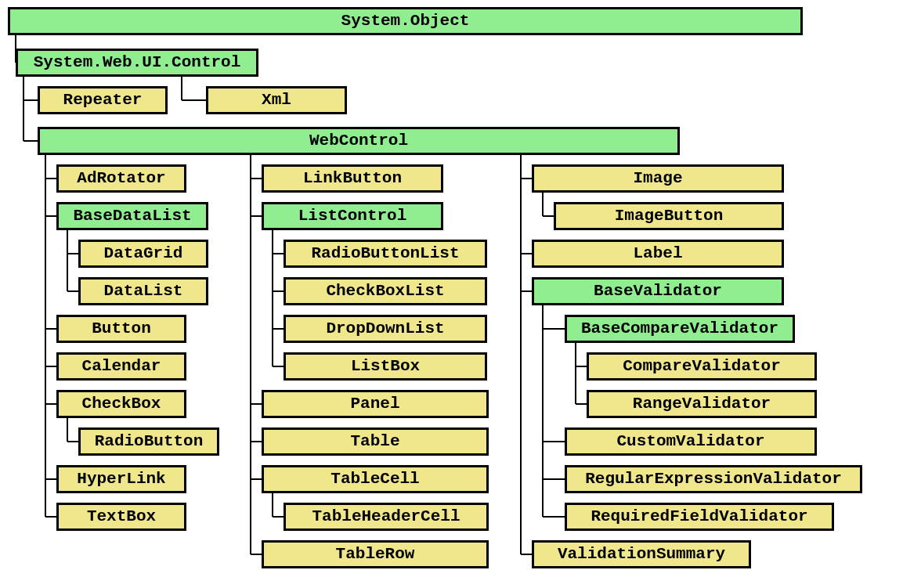  What do you see at coordinates (121, 179) in the screenshot?
I see `node-adrotator: AdRotator` at bounding box center [121, 179].